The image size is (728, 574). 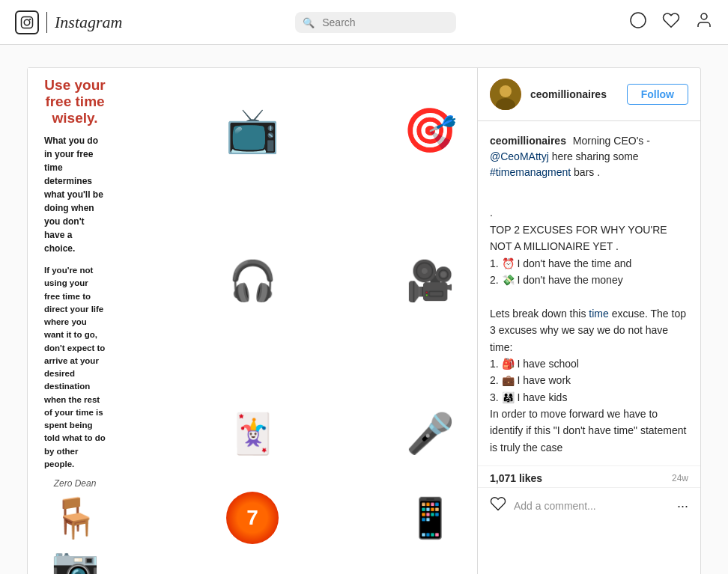 I want to click on like-icon, so click(x=498, y=506).